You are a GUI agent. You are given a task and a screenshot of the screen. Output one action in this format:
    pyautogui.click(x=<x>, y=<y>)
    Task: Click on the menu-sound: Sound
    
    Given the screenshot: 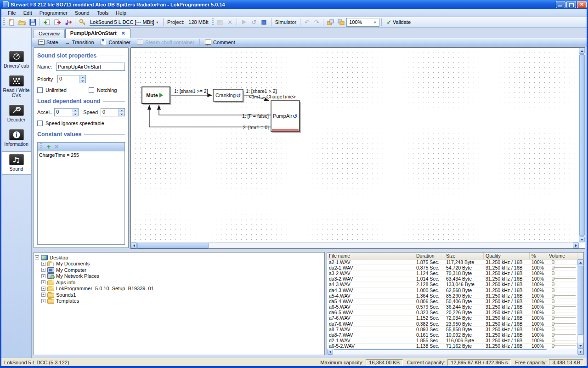 What is the action you would take?
    pyautogui.click(x=82, y=13)
    